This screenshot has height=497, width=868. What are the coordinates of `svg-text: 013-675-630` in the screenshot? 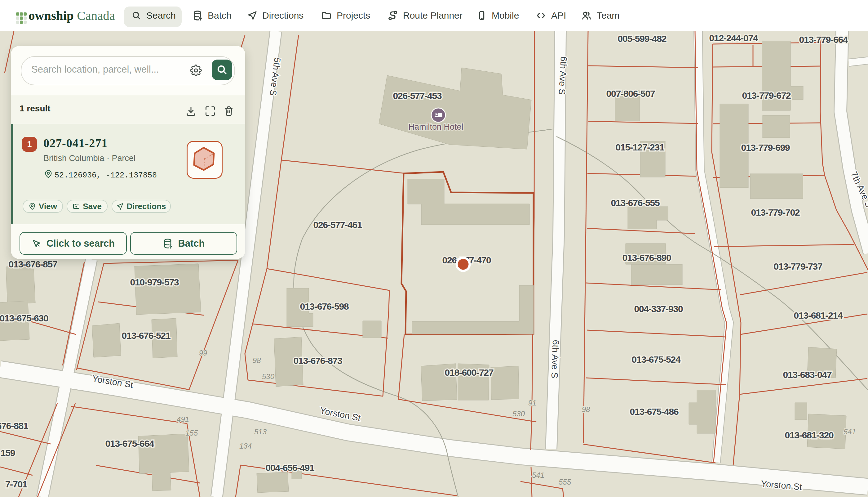 It's located at (24, 318).